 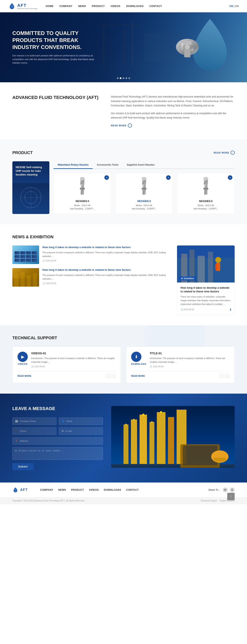 I want to click on tech-card-title-1: TITLE-01, so click(x=190, y=354).